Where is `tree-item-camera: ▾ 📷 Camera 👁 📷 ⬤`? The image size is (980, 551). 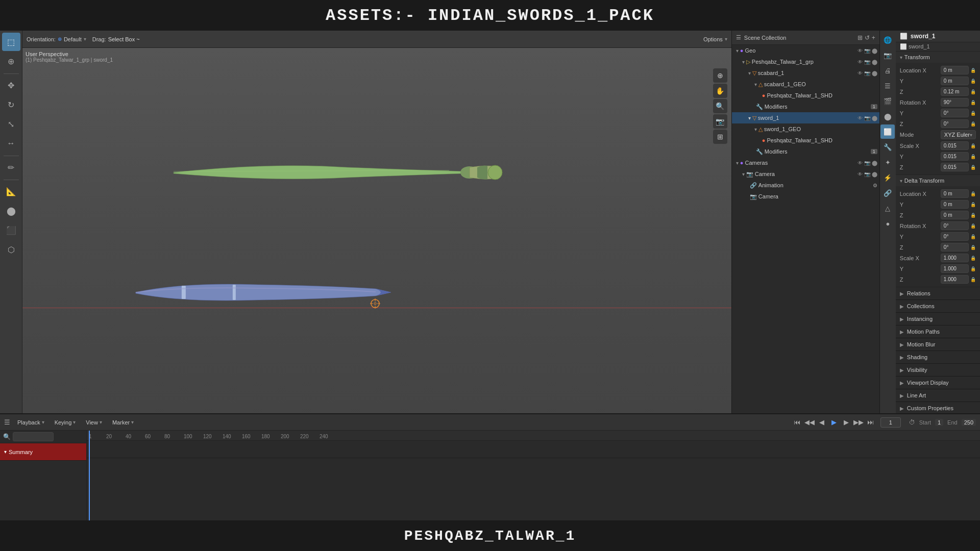 tree-item-camera: ▾ 📷 Camera 👁 📷 ⬤ is located at coordinates (805, 174).